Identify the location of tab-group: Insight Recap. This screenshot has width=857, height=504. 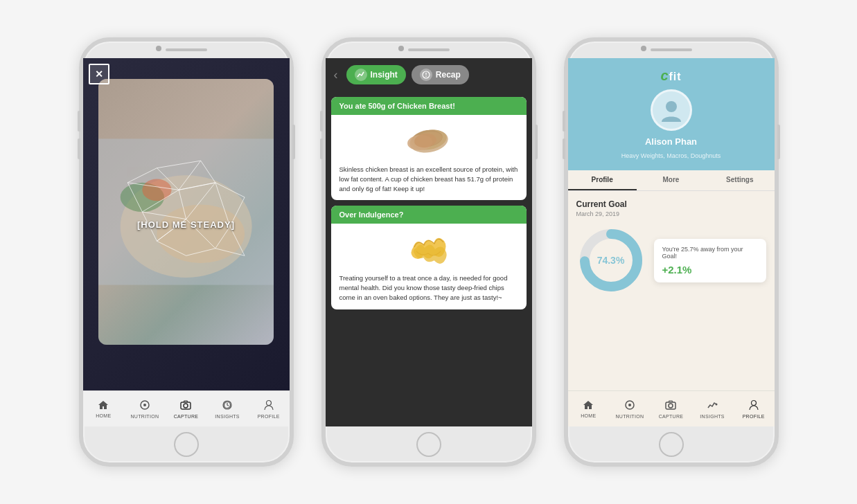
(435, 75).